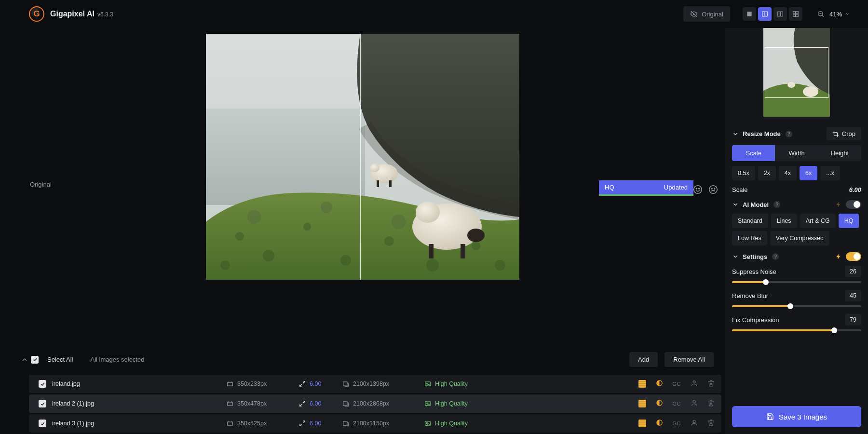 This screenshot has width=868, height=434. Describe the element at coordinates (767, 173) in the screenshot. I see `scale-chip: 2x` at that location.